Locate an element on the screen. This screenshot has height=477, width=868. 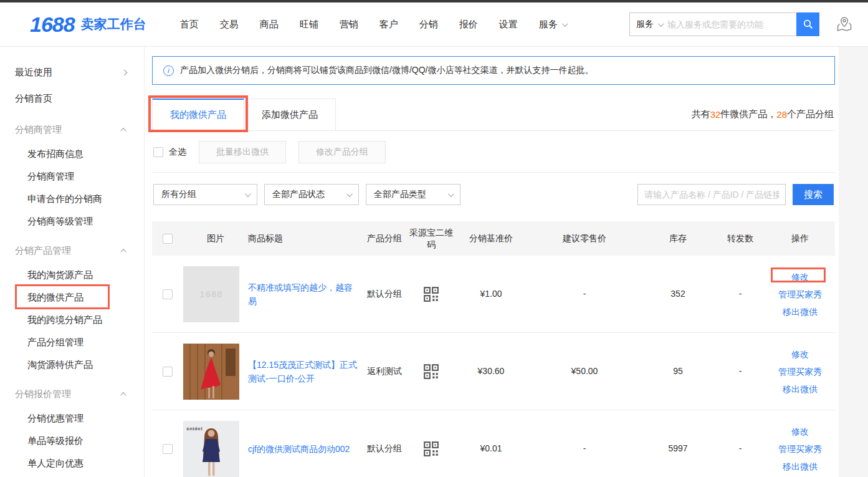
sidebar-item-recently-used: 最近使用 is located at coordinates (72, 72).